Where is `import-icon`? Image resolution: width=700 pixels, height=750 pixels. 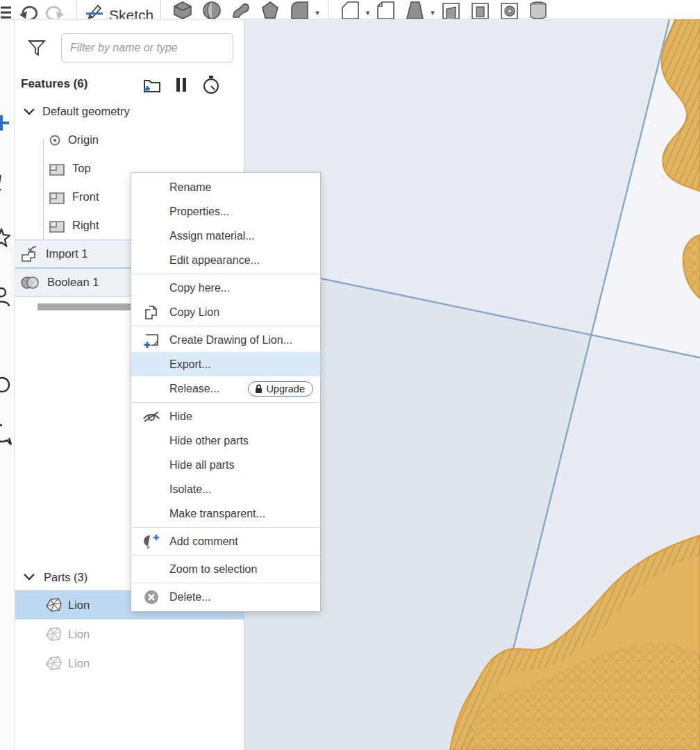 import-icon is located at coordinates (29, 254).